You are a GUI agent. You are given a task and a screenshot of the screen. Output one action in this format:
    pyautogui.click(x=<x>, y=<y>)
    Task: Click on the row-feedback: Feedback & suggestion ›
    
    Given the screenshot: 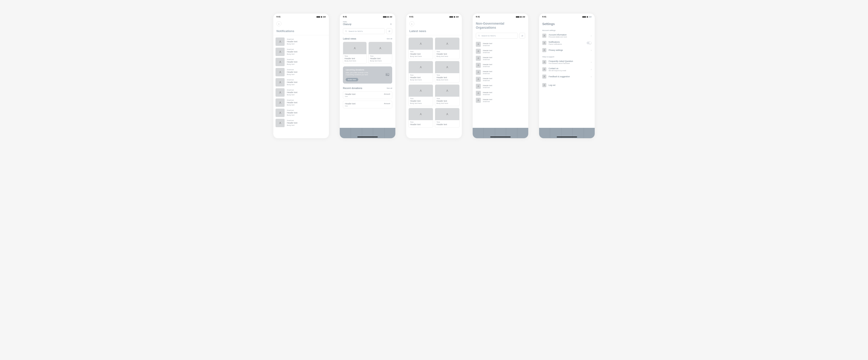 What is the action you would take?
    pyautogui.click(x=567, y=76)
    